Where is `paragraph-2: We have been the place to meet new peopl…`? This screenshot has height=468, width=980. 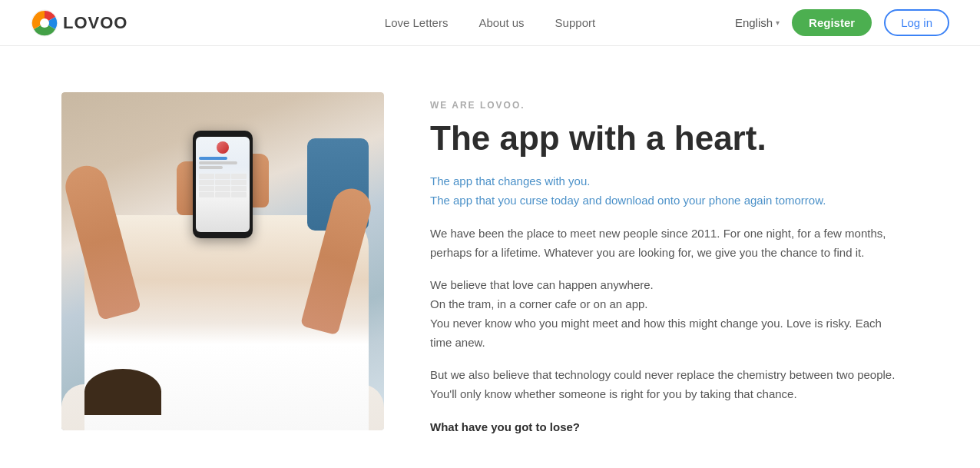 paragraph-2: We have been the place to meet new peopl… is located at coordinates (668, 244).